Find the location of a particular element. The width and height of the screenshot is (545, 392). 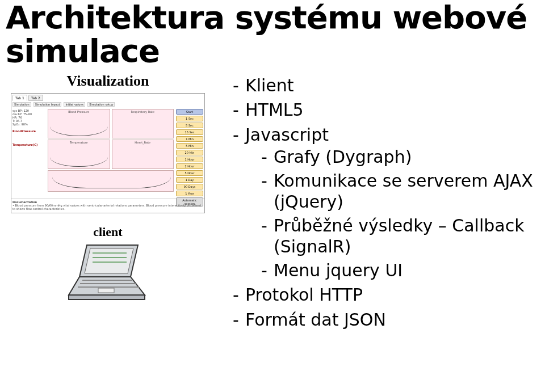

dashboard-menu-item: Initial values is located at coordinates (74, 104).